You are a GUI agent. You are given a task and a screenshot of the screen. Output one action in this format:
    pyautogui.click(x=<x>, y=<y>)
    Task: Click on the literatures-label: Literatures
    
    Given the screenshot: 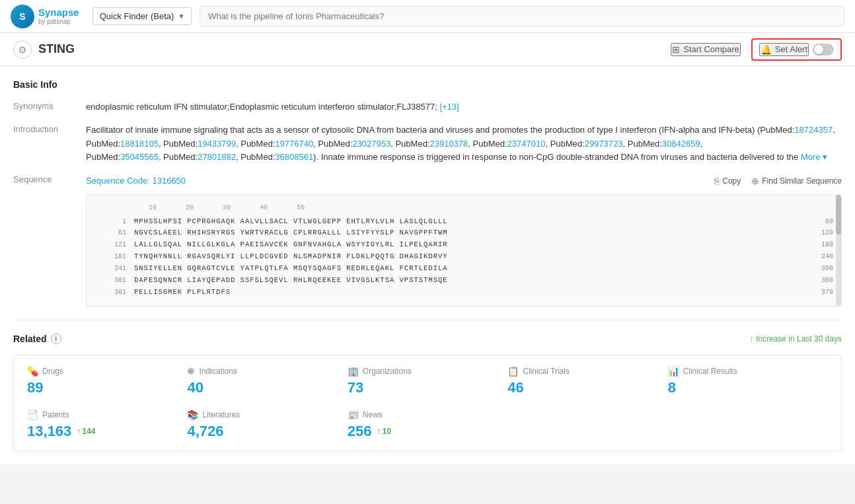 What is the action you would take?
    pyautogui.click(x=221, y=415)
    